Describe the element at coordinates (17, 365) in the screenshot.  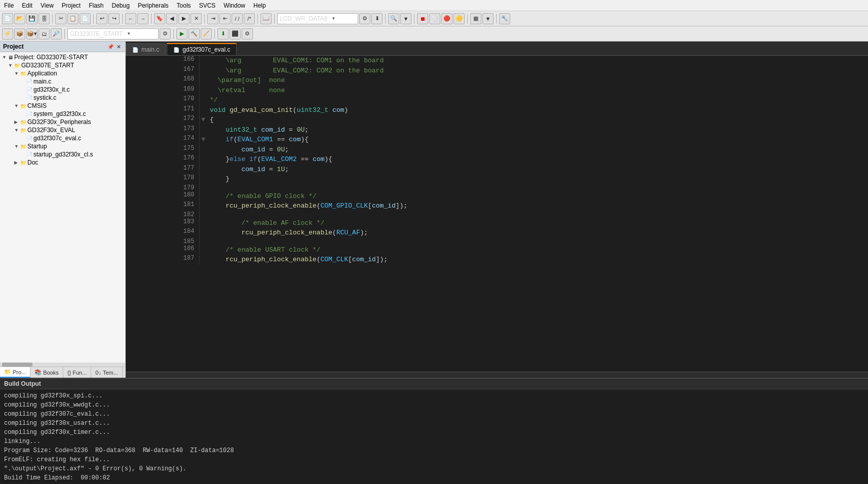
I see `sidebar-hscroll-thumb` at that location.